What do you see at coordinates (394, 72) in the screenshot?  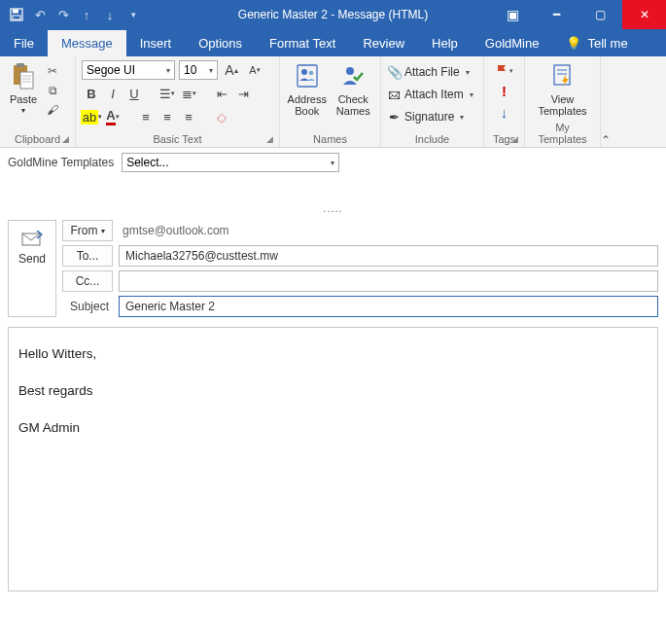 I see `paperclip-icon: 📎` at bounding box center [394, 72].